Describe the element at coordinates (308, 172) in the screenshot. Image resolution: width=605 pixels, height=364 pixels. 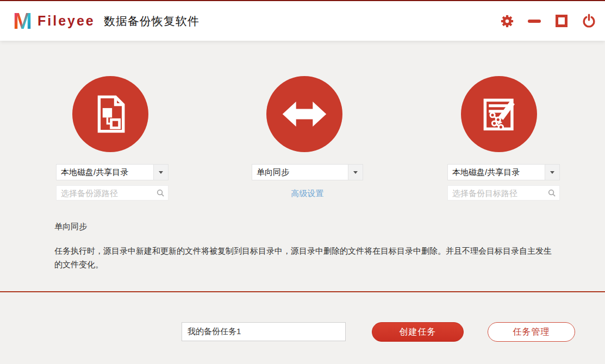
I see `sync-mode-dropdown: 单向同步` at that location.